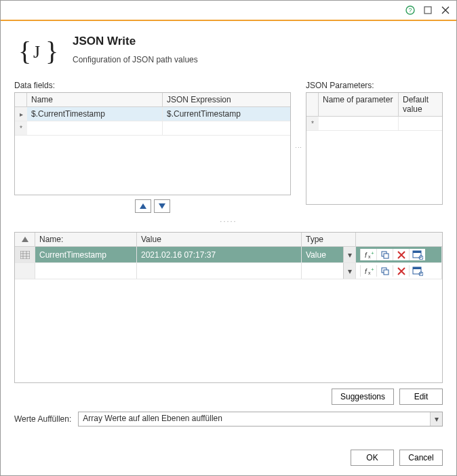 The height and width of the screenshot is (476, 457). Describe the element at coordinates (228, 271) in the screenshot. I see `value-row: ▾ fx+` at that location.